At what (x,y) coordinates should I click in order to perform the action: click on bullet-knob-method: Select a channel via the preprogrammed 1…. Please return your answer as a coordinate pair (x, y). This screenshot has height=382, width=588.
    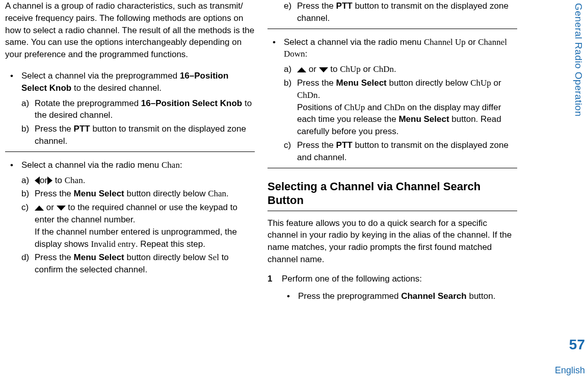
    Looking at the image, I should click on (130, 109).